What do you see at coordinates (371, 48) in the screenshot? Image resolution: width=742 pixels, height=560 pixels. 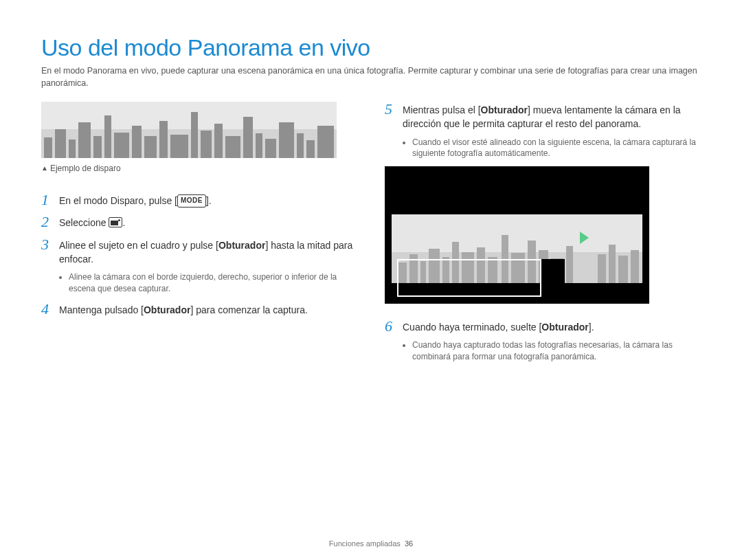 I see `page-title: Uso del modo Panorama en vivo` at bounding box center [371, 48].